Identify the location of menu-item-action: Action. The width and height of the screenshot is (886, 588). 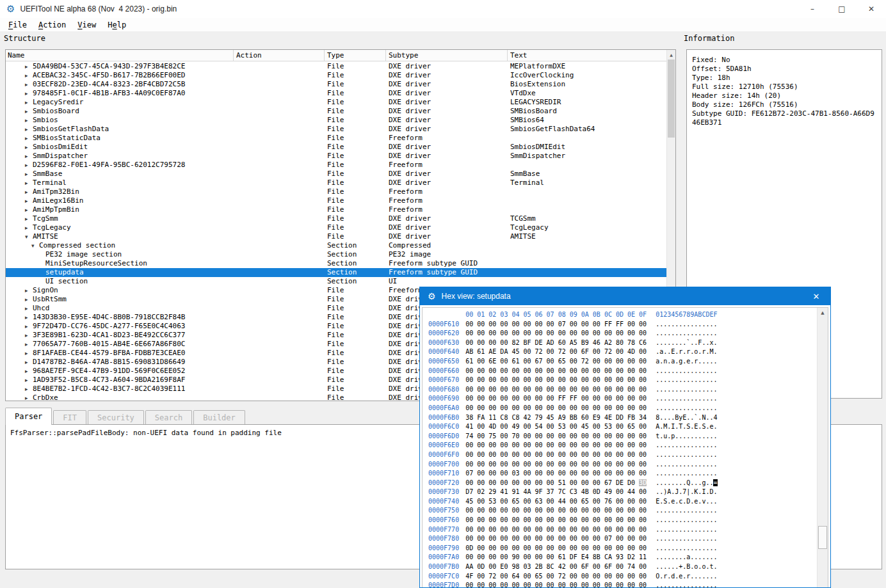
(52, 25).